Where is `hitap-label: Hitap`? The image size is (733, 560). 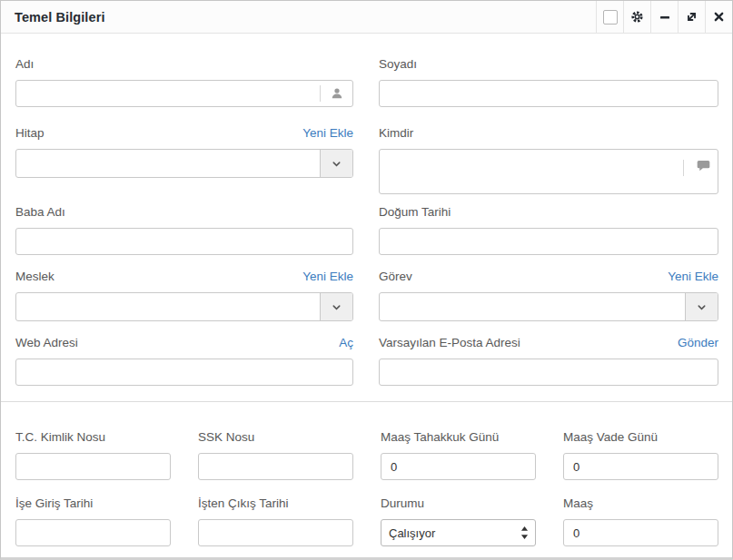
hitap-label: Hitap is located at coordinates (30, 133).